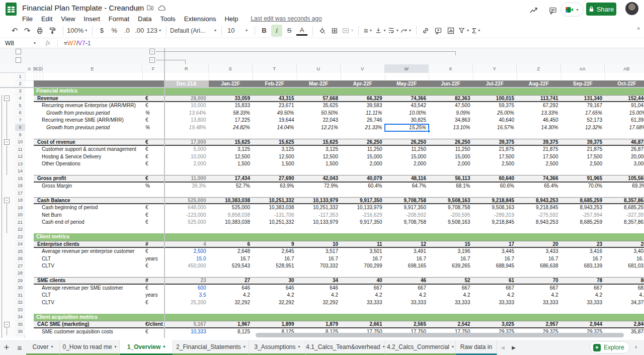 Image resolution: width=644 pixels, height=355 pixels. I want to click on row-header-32: 32, so click(20, 303).